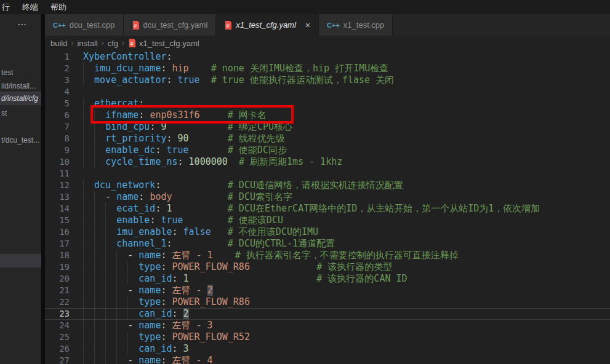 The image size is (610, 364). What do you see at coordinates (327, 209) in the screenshot?
I see `code-line: 14 ecat_id: 1 # DCU在EtherCAT网络中的ID，从主站开始…` at bounding box center [327, 209].